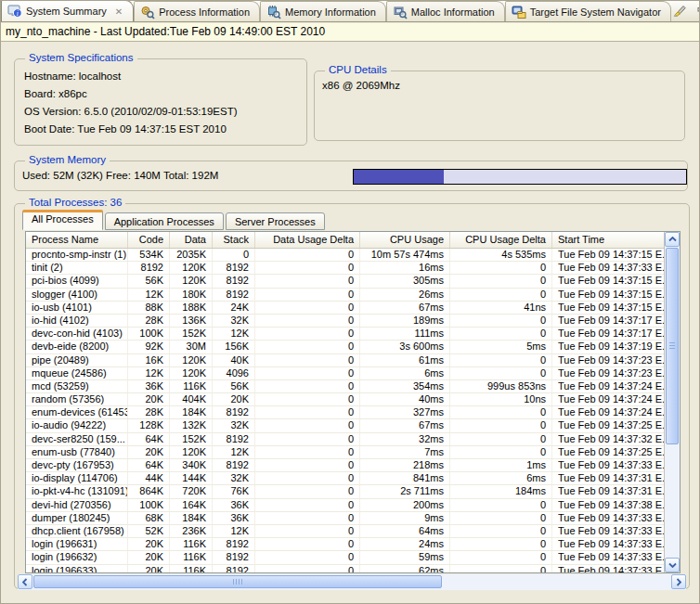 This screenshot has height=604, width=700. Describe the element at coordinates (679, 582) in the screenshot. I see `scroll-right-icon` at that location.